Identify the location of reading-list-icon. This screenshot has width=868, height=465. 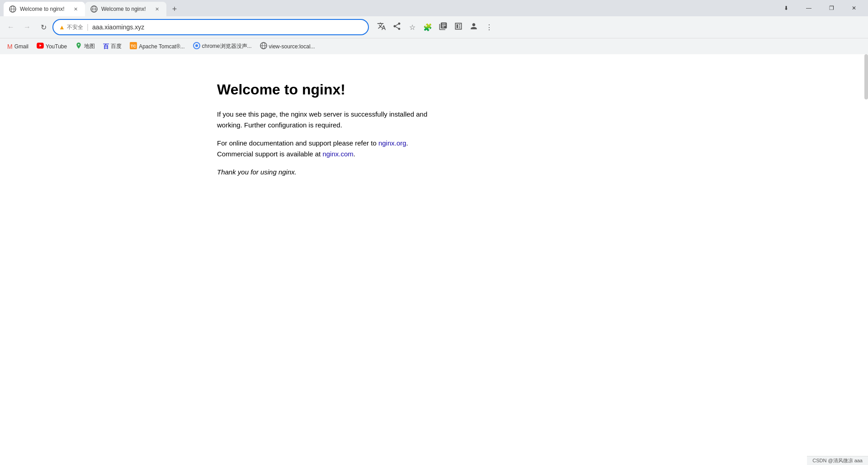
(443, 27).